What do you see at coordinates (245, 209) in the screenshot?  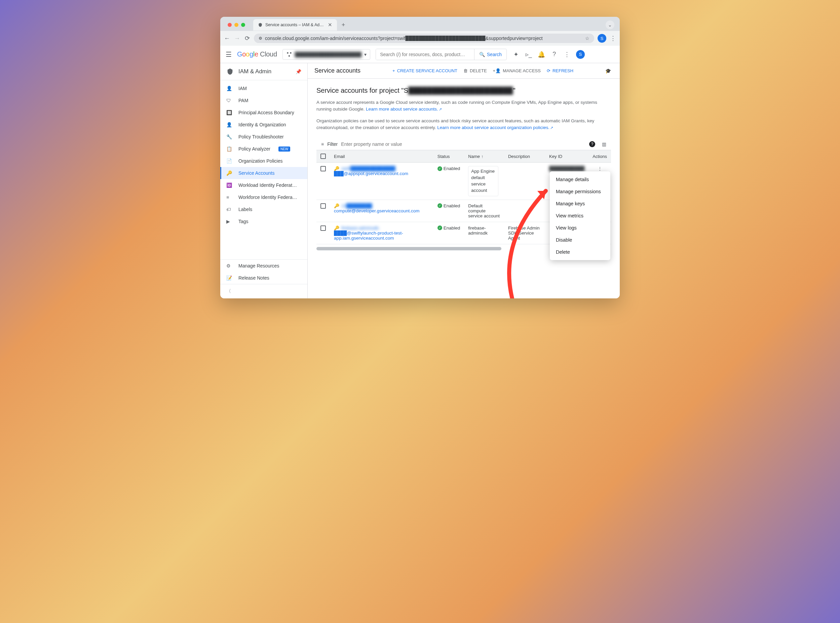 I see `sidebar-item-label: Labels` at bounding box center [245, 209].